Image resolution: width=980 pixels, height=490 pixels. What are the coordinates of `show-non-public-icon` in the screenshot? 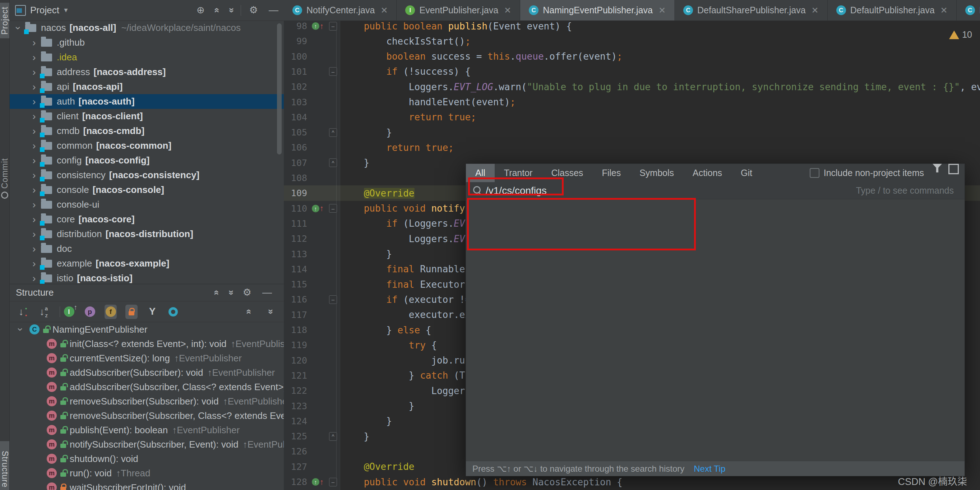 It's located at (132, 312).